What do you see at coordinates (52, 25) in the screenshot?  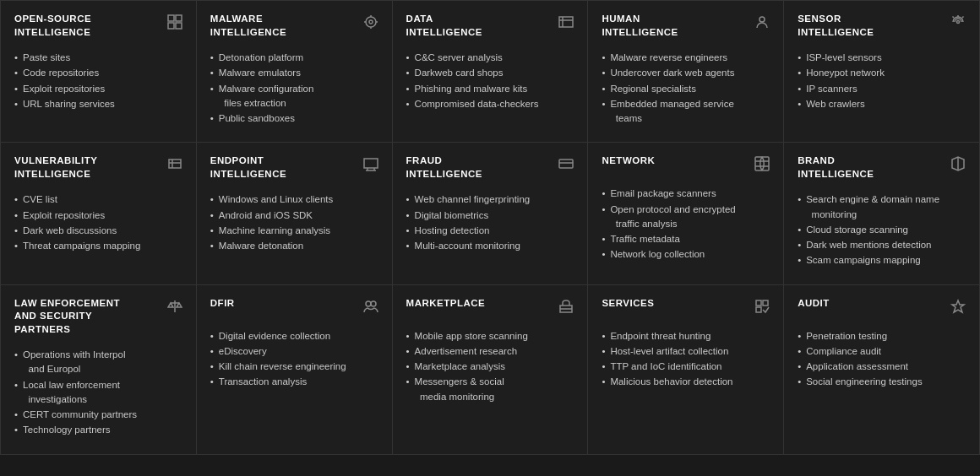 I see `cell-title-open-source: OPEN-SOURCEINTELLIGENCE` at bounding box center [52, 25].